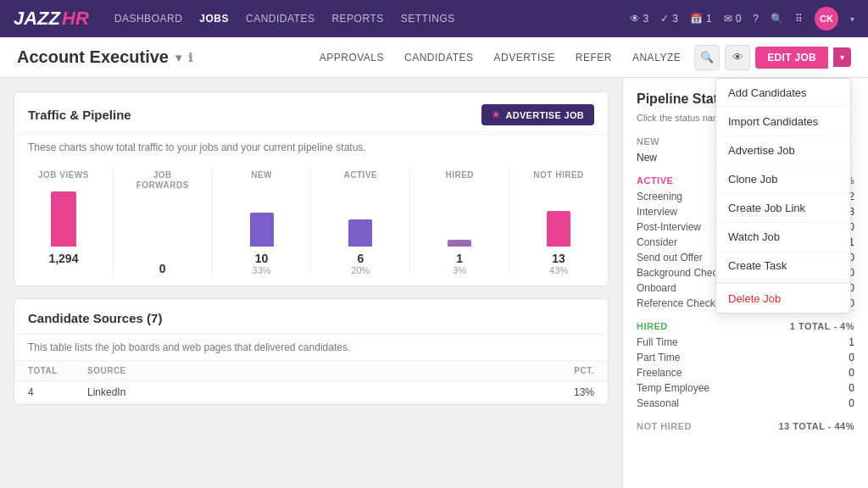 The width and height of the screenshot is (868, 488). What do you see at coordinates (676, 303) in the screenshot?
I see `pipeline-item-reference-check-name: Reference Check` at bounding box center [676, 303].